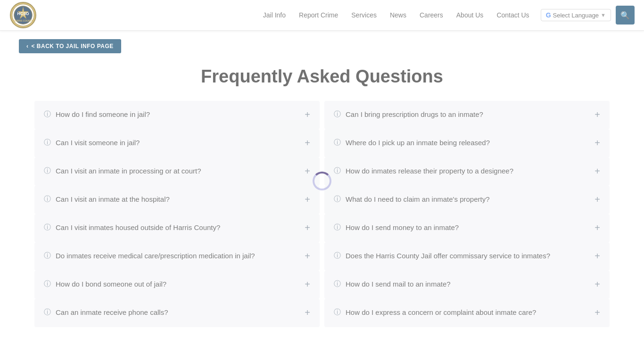 The width and height of the screenshot is (644, 362). Describe the element at coordinates (172, 199) in the screenshot. I see `faq-item-left: ⓘ Can I visit an inmate at the hospital?` at that location.